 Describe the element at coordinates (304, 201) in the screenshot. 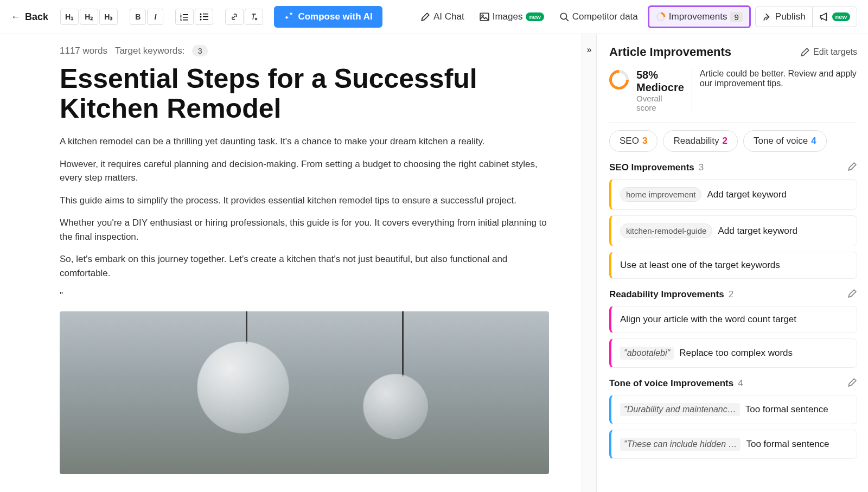

I see `article-paragraph: This guide aims to simplify the process.…` at that location.